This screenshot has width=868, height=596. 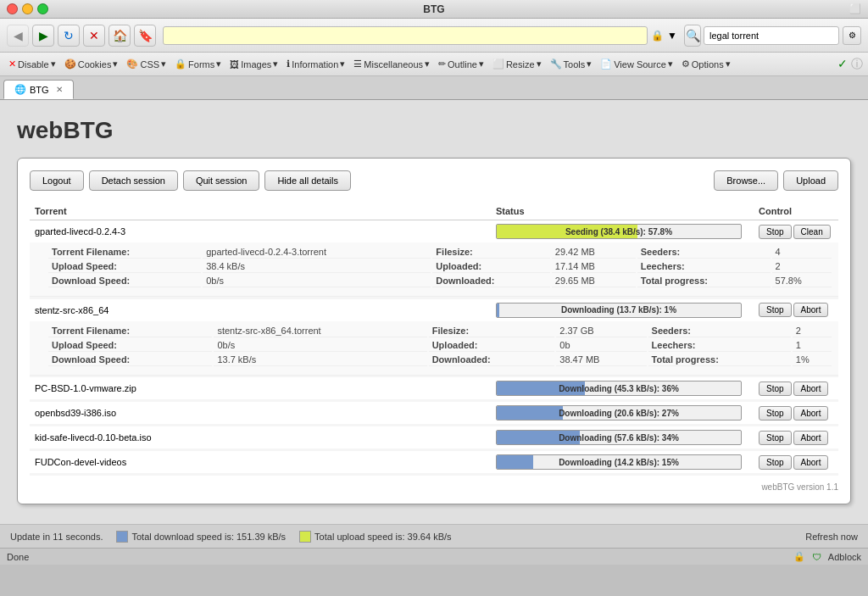 I want to click on clean-button: Clean, so click(x=812, y=232).